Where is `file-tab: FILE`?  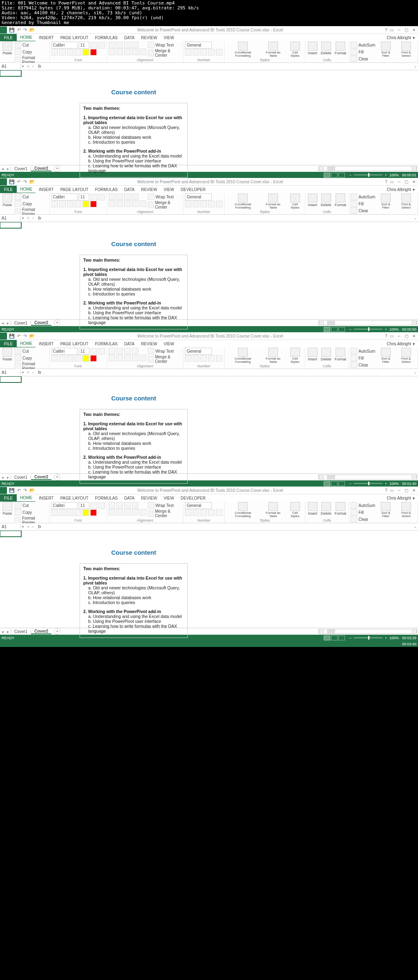 file-tab: FILE is located at coordinates (8, 38).